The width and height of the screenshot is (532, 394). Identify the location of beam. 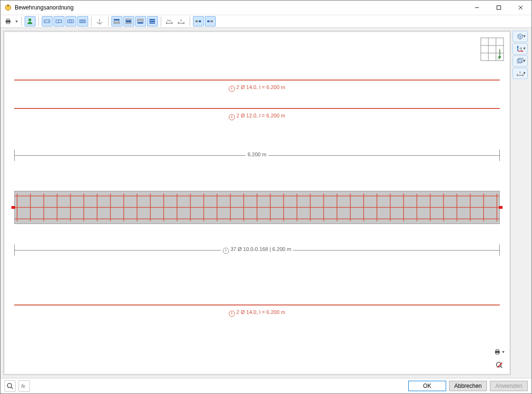
(257, 207).